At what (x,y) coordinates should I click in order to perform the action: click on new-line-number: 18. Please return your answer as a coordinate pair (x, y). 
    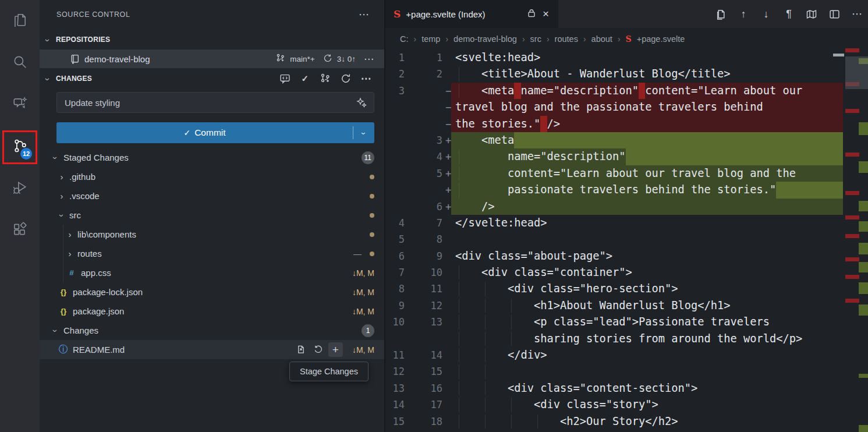
    Looking at the image, I should click on (426, 422).